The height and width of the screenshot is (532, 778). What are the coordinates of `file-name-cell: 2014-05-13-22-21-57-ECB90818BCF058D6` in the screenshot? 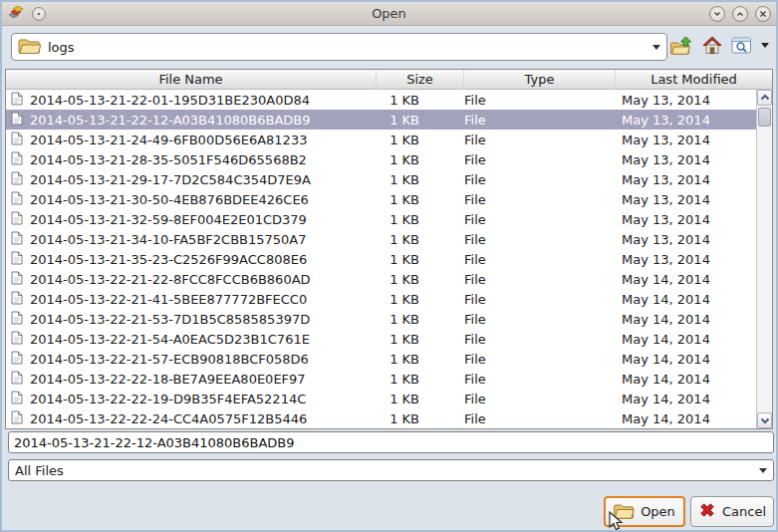 It's located at (191, 359).